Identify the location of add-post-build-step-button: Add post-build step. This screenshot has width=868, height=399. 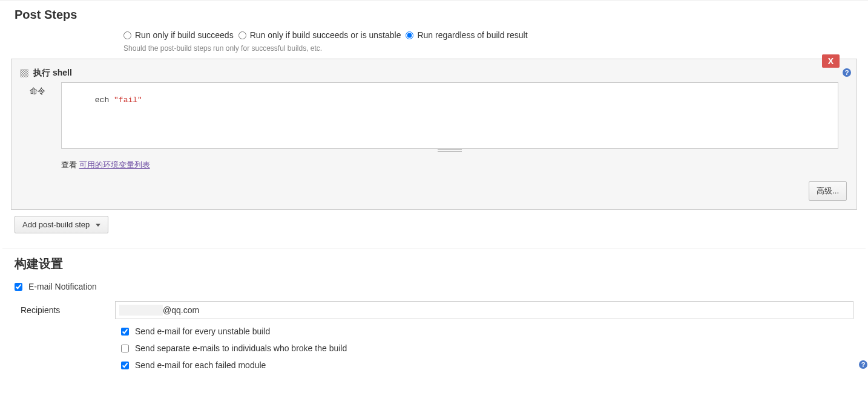
(62, 225).